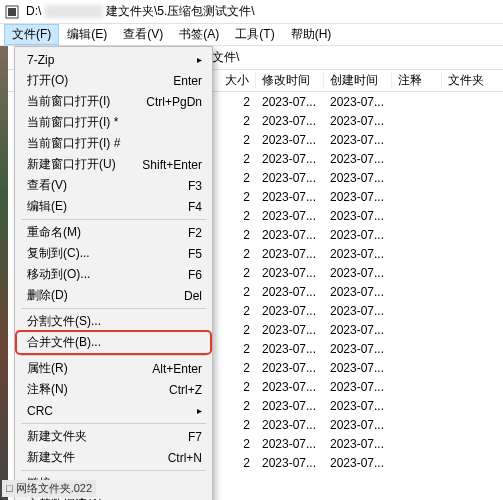  What do you see at coordinates (34, 11) in the screenshot?
I see `title-prefix: D:\` at bounding box center [34, 11].